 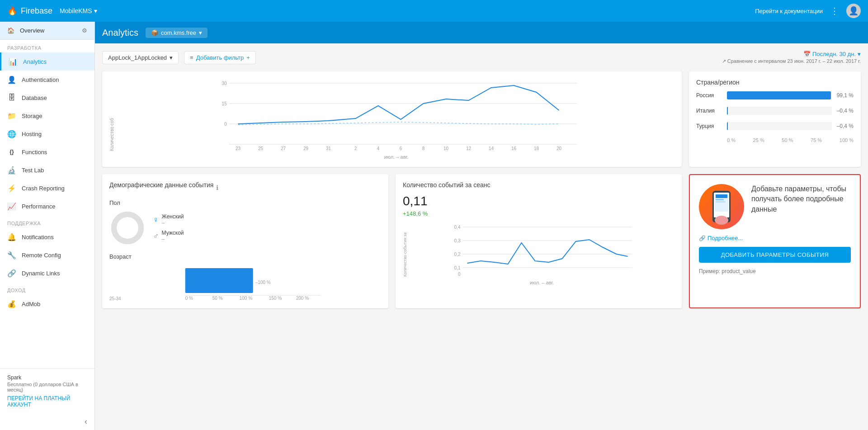 What do you see at coordinates (424, 148) in the screenshot?
I see `svg-text: 8` at bounding box center [424, 148].